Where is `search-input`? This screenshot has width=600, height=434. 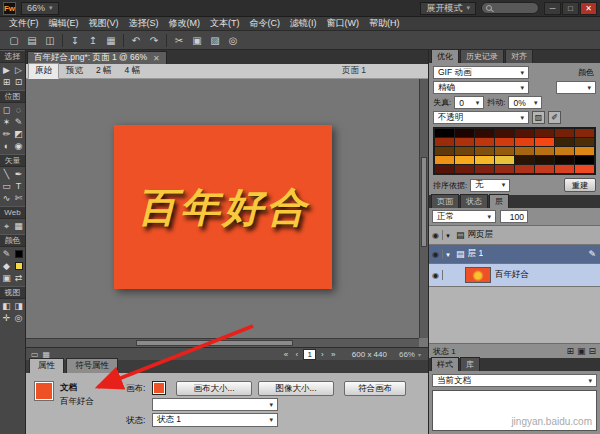 search-input is located at coordinates (510, 8).